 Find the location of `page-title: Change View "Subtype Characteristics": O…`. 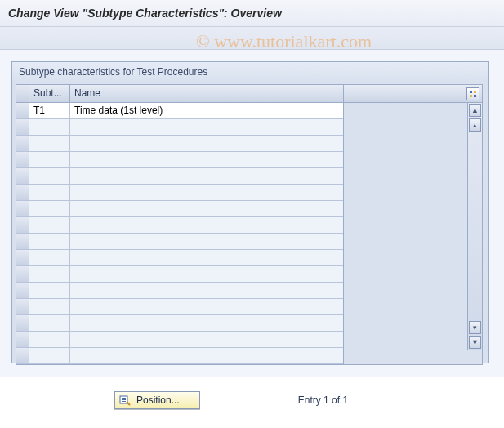

page-title: Change View "Subtype Characteristics": O… is located at coordinates (252, 13).